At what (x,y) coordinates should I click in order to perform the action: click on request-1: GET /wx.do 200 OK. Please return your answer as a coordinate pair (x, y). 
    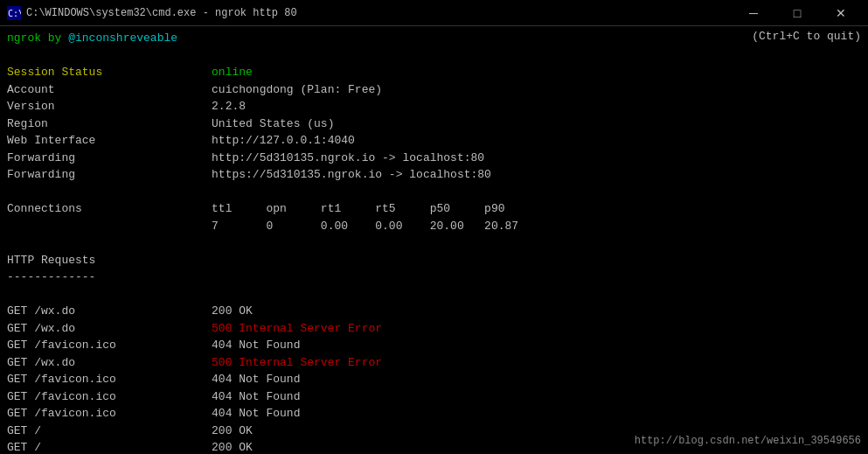
    Looking at the image, I should click on (434, 311).